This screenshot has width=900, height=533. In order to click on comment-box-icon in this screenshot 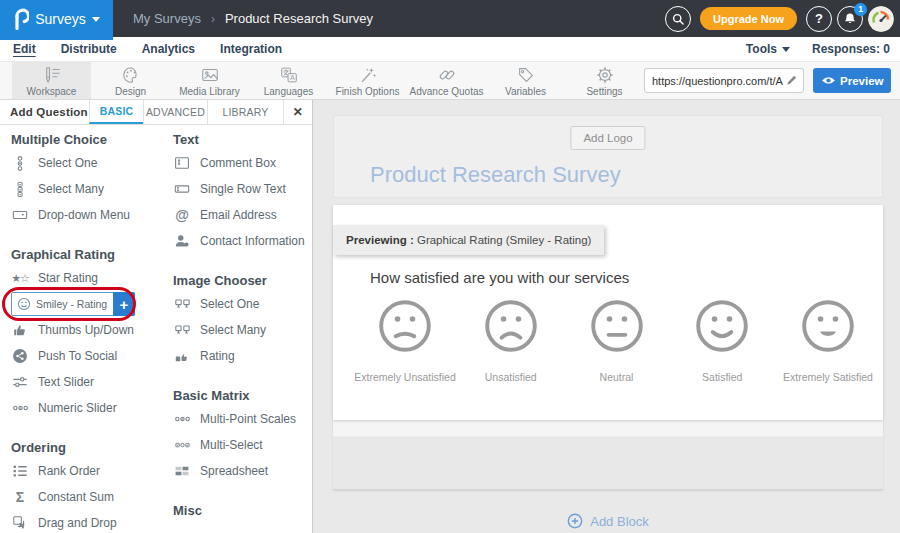, I will do `click(182, 163)`.